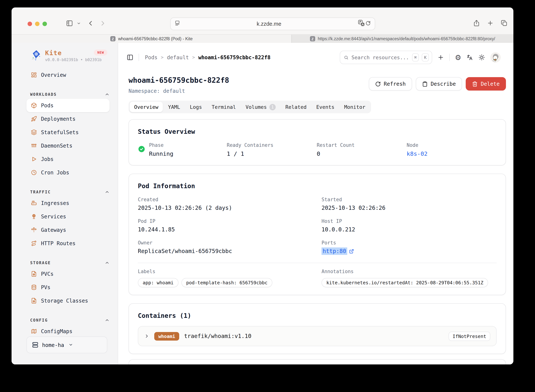 This screenshot has width=535, height=392. What do you see at coordinates (261, 107) in the screenshot?
I see `tab-volumes: Volumes1` at bounding box center [261, 107].